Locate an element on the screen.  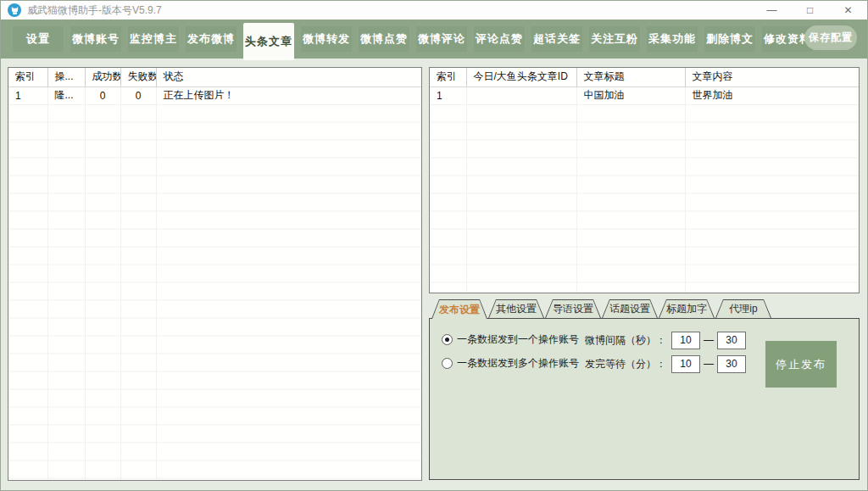
weibo-interval-field: 微博间隔（秒）： — is located at coordinates (665, 340).